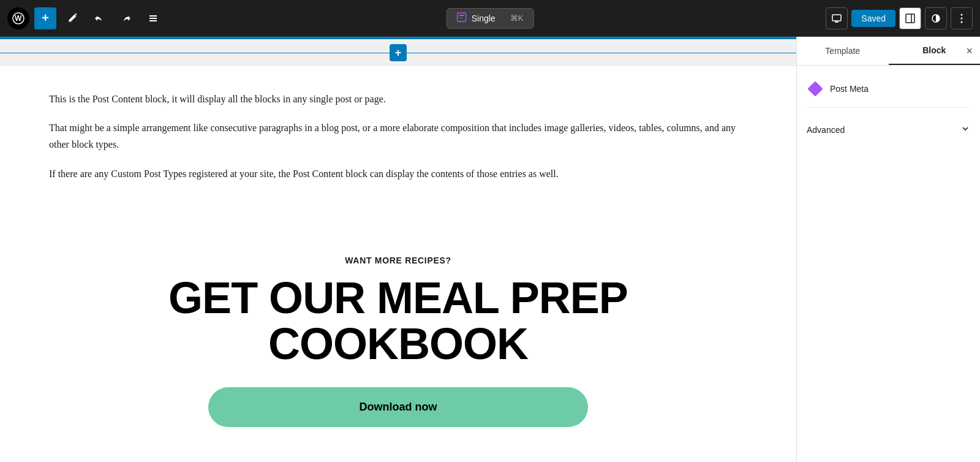  I want to click on svg-text: W, so click(18, 18).